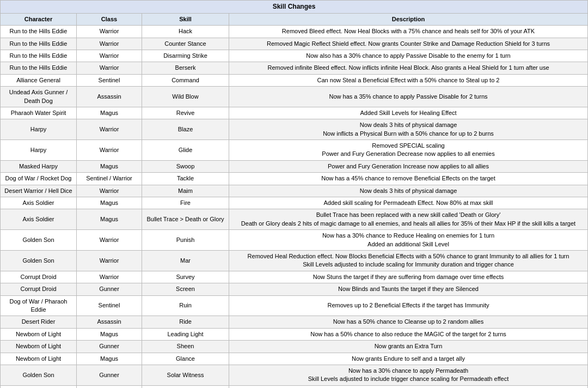  I want to click on cell-description: Now deals 3 hits of physical damage Now …, so click(408, 130).